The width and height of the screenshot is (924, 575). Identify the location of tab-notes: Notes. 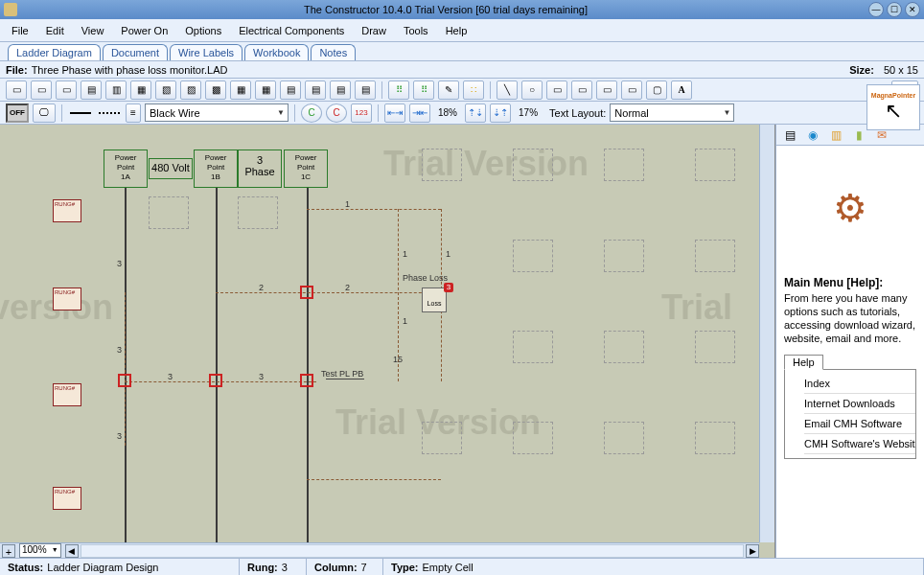
(334, 52).